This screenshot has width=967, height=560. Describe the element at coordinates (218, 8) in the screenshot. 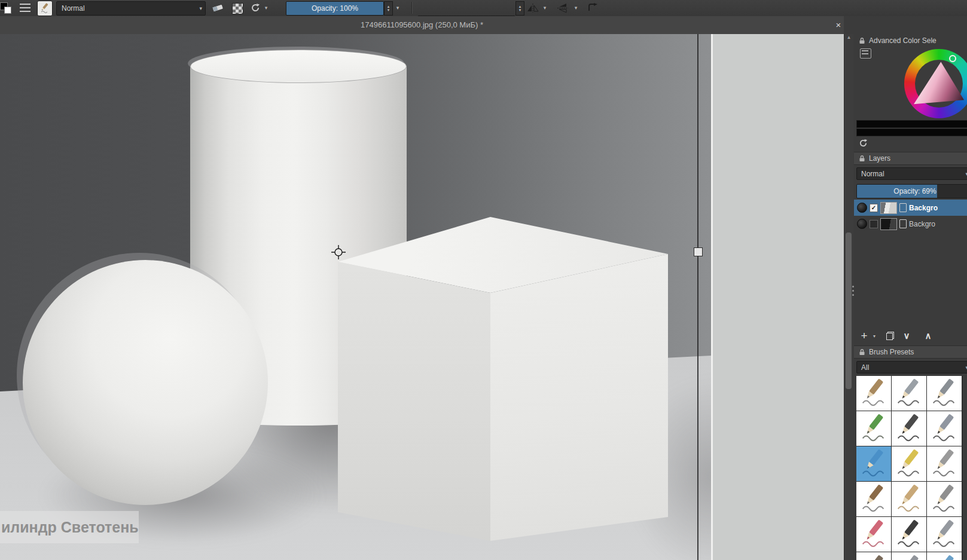

I see `eraser-mode-button` at that location.